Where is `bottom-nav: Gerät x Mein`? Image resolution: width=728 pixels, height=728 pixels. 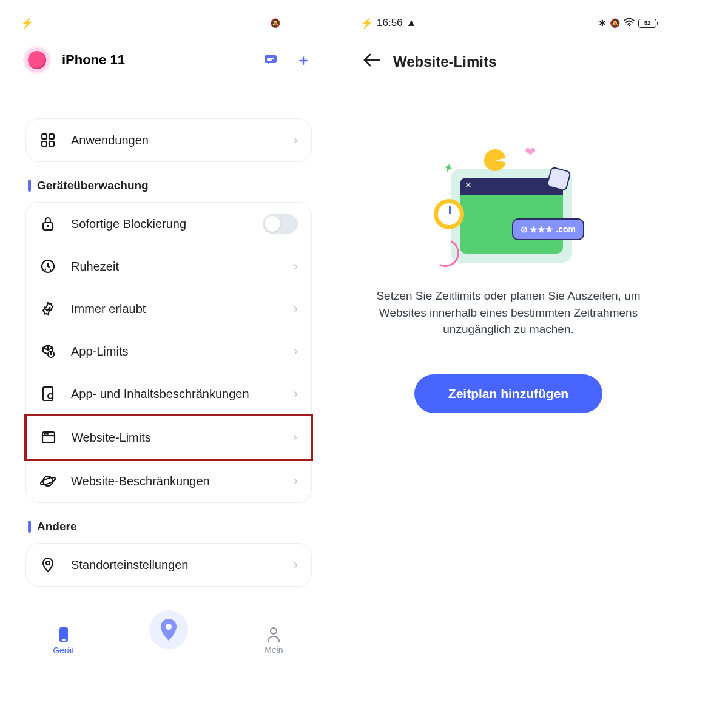
bottom-nav: Gerät x Mein is located at coordinates (169, 641).